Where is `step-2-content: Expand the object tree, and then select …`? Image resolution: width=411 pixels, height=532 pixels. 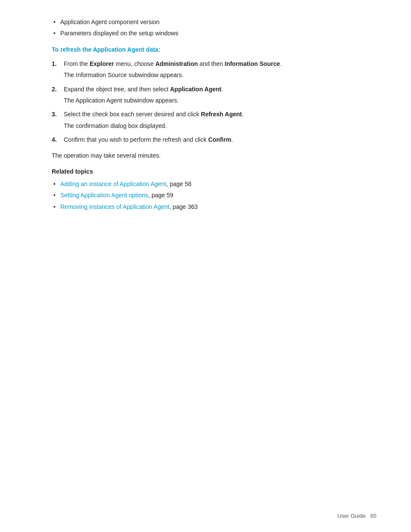
step-2-content: Expand the object tree, and then select … is located at coordinates (216, 95).